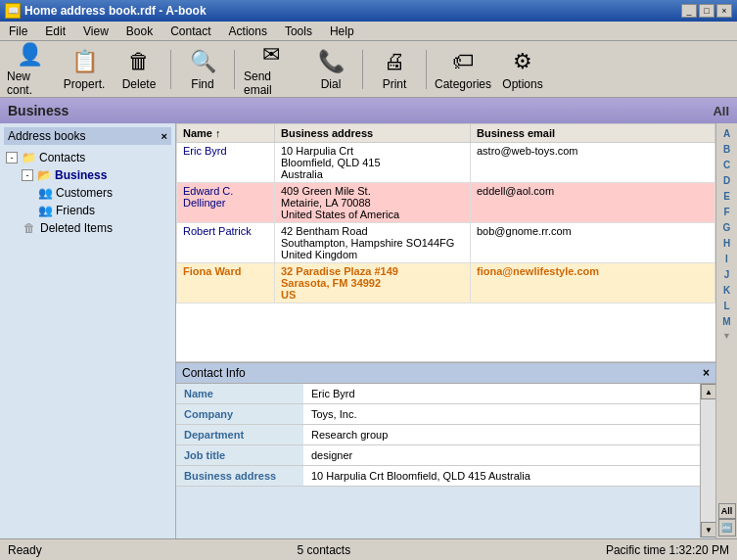  What do you see at coordinates (55, 31) in the screenshot?
I see `menu-edit: Edit` at bounding box center [55, 31].